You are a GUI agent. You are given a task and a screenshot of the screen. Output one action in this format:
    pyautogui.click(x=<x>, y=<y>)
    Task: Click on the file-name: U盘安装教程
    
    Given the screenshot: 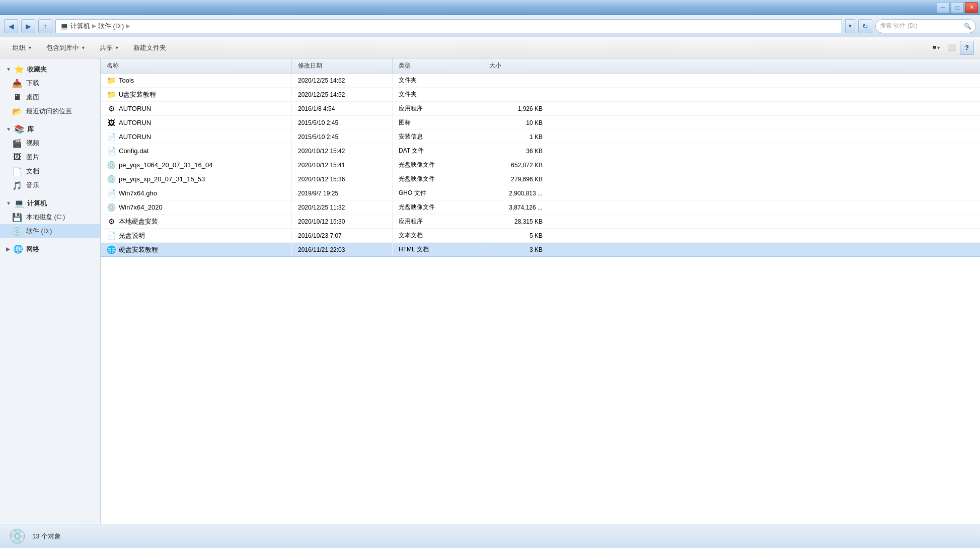 What is the action you would take?
    pyautogui.click(x=137, y=95)
    